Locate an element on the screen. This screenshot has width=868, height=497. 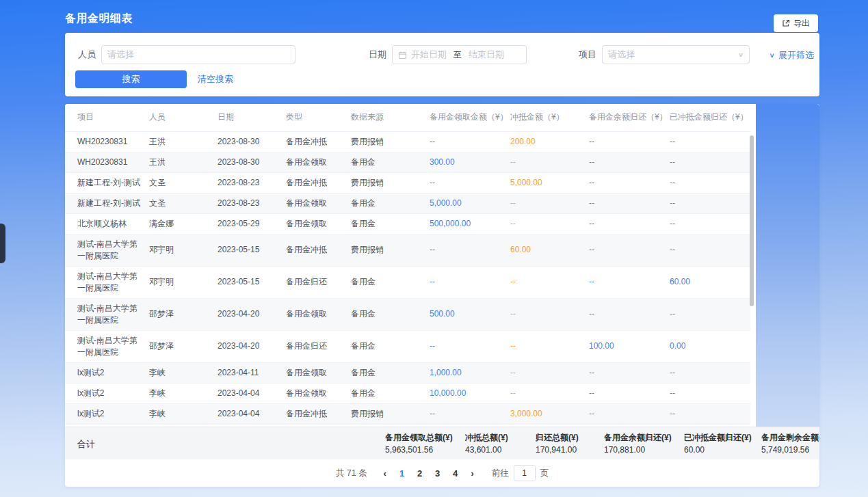
filter-panel: 人员 请选择 日期 开始日期 至 结束日期 项目 请选择 ∨ is located at coordinates (442, 64).